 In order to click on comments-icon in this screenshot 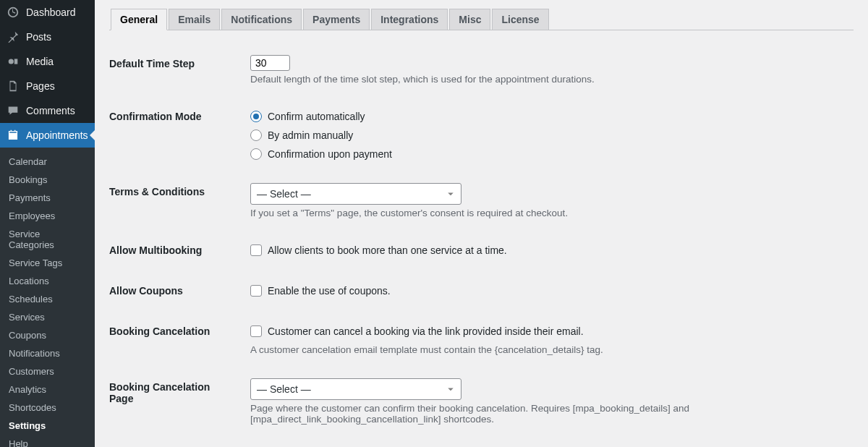, I will do `click(13, 111)`.